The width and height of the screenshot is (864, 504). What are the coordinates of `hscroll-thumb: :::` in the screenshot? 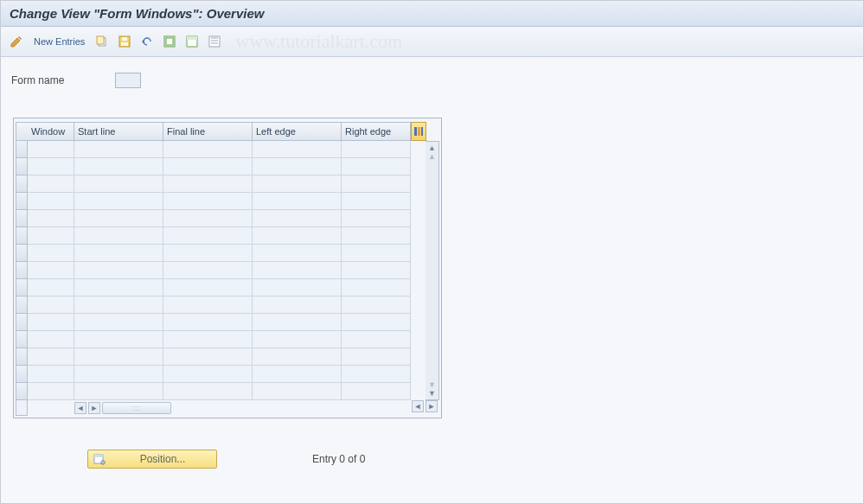 It's located at (137, 408).